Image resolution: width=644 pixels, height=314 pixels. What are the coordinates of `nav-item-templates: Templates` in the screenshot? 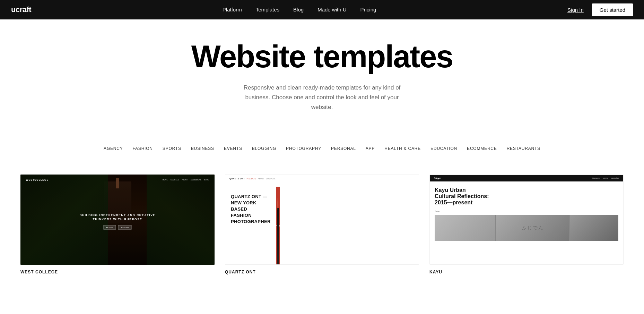 It's located at (268, 10).